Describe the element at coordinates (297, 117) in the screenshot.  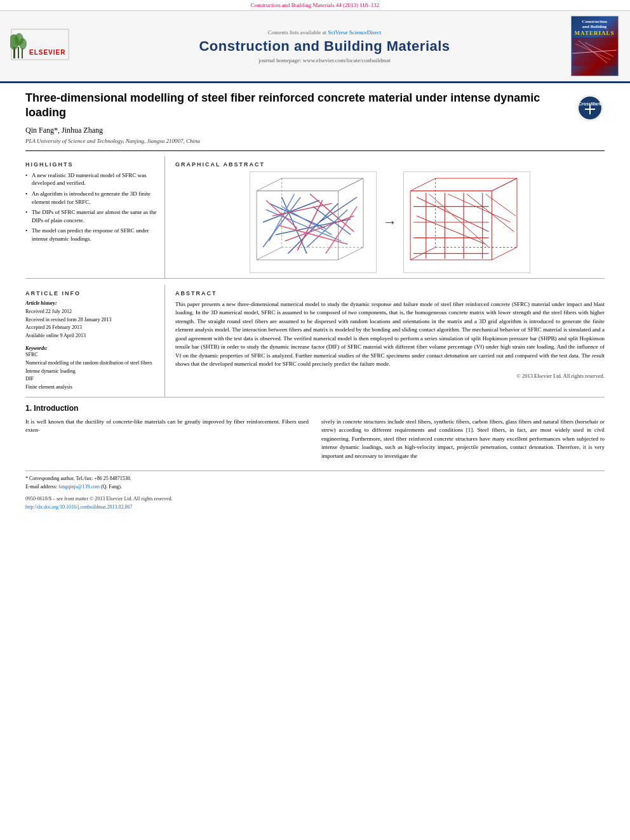
I see `article-title-text-area: Three-dimensional modelling of steel fib…` at that location.